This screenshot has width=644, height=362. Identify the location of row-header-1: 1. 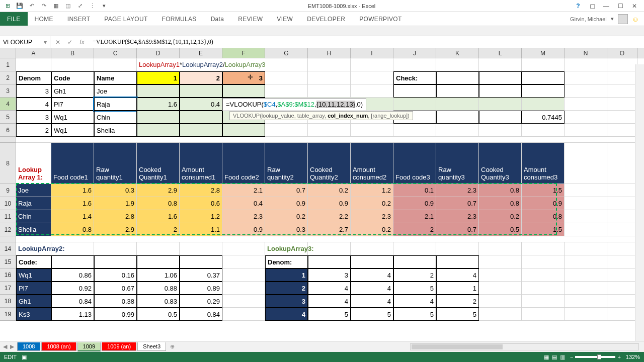
(8, 65).